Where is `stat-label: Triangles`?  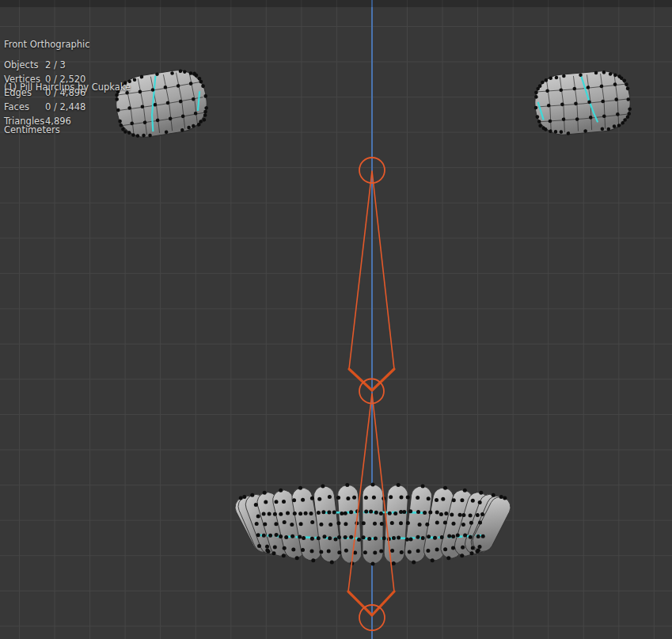
stat-label: Triangles is located at coordinates (25, 122).